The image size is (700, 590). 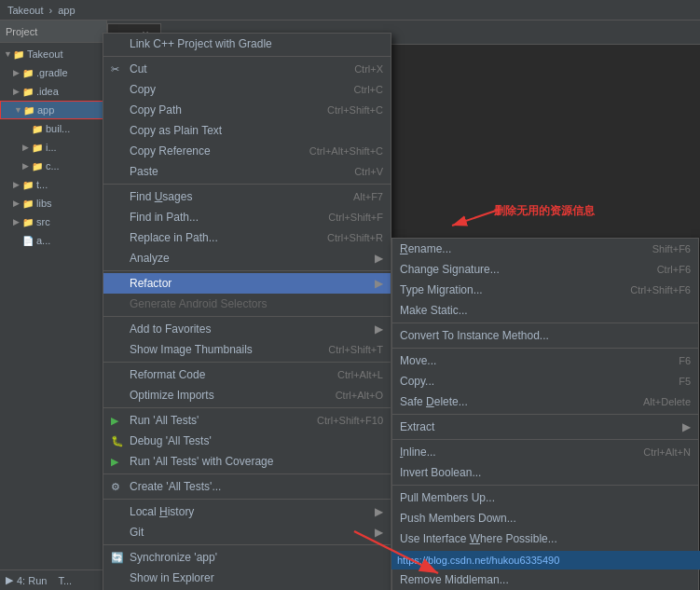 I want to click on tree-item-takeout: ▼ 📁 Takeout, so click(x=53, y=54).